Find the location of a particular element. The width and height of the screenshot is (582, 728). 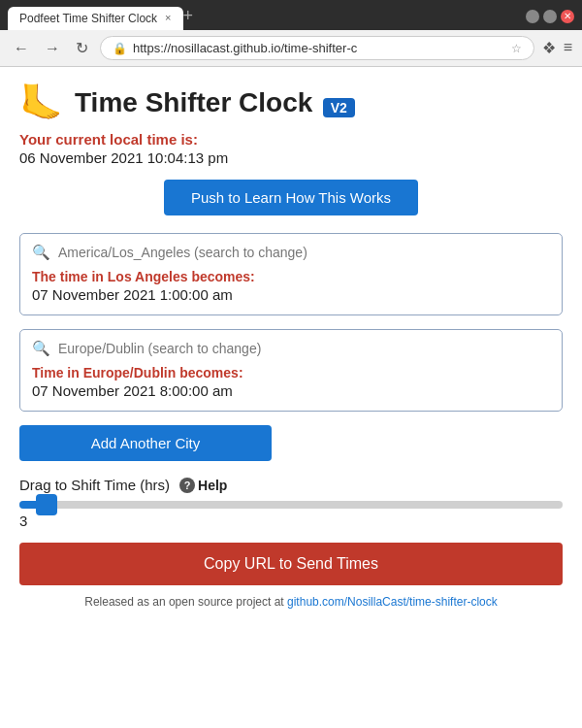

maximize-button is located at coordinates (550, 17).